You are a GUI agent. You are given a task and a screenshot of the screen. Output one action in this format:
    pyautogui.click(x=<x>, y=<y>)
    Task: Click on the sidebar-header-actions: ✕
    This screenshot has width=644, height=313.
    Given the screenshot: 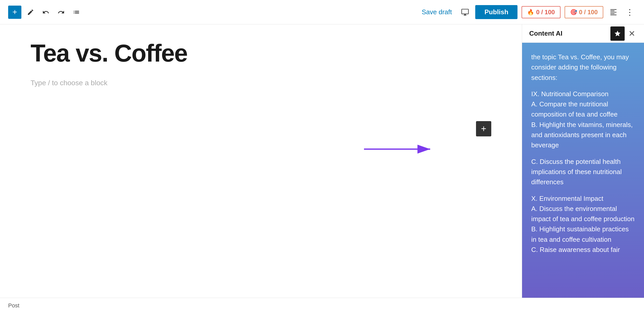 What is the action you would take?
    pyautogui.click(x=624, y=34)
    